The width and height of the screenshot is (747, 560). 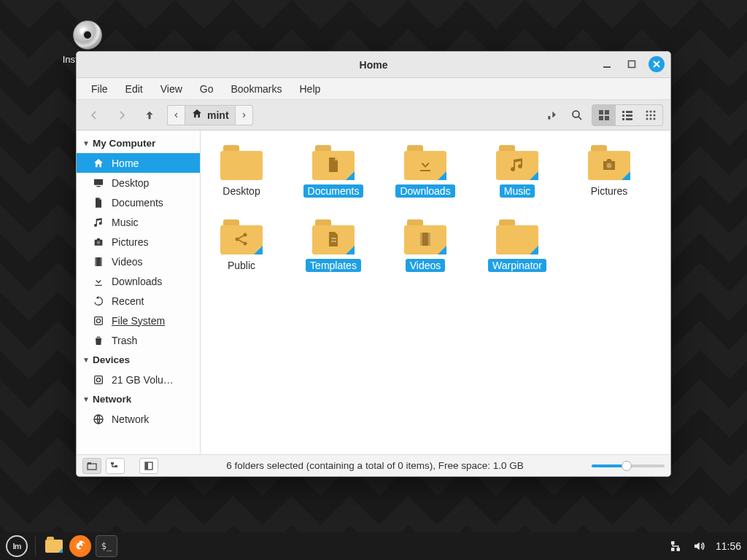 What do you see at coordinates (139, 300) in the screenshot?
I see `sidebar-item-recent: Recent` at bounding box center [139, 300].